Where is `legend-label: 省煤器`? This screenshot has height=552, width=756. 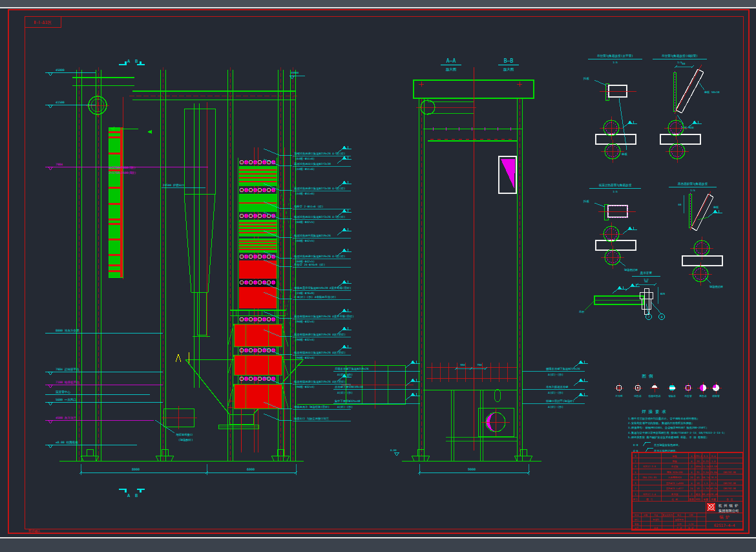
legend-label: 省煤器 is located at coordinates (672, 396).